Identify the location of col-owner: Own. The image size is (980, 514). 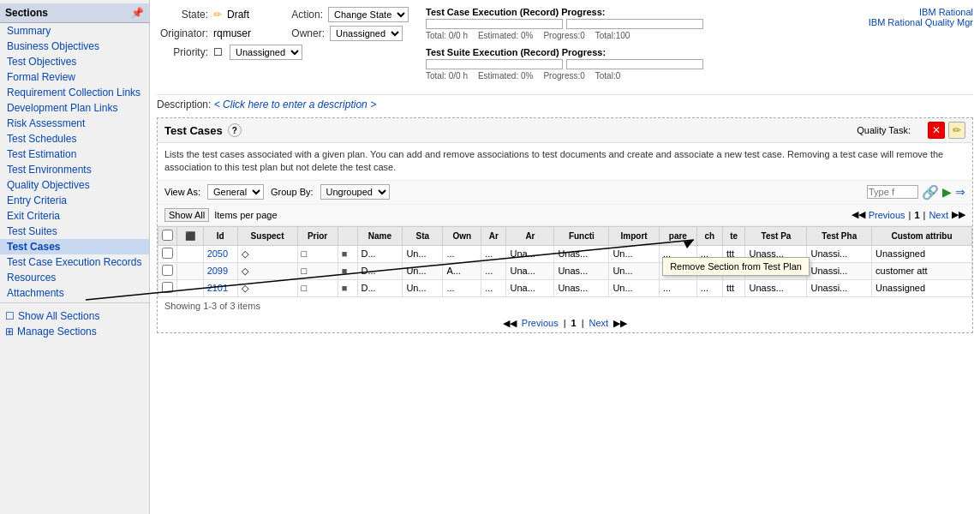
(463, 236).